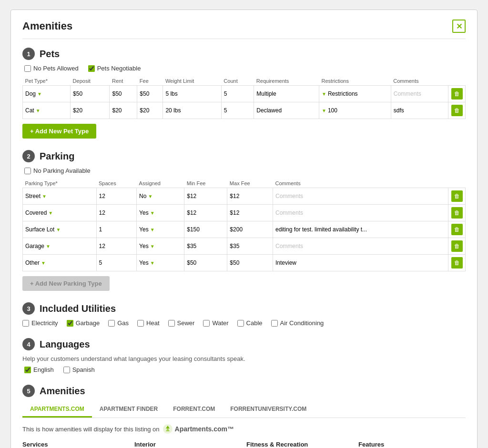  I want to click on pet-weight-dog: 5 lbs, so click(192, 94).